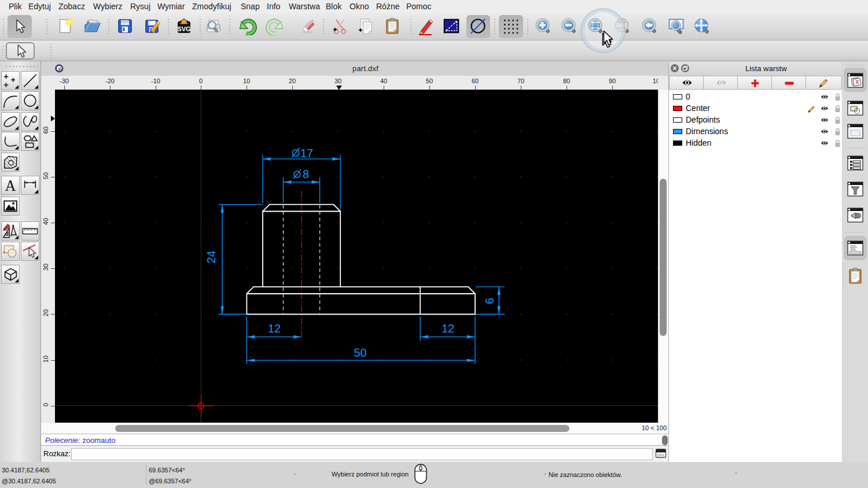 This screenshot has width=868, height=488. What do you see at coordinates (360, 353) in the screenshot?
I see `svg-text: 50` at bounding box center [360, 353].